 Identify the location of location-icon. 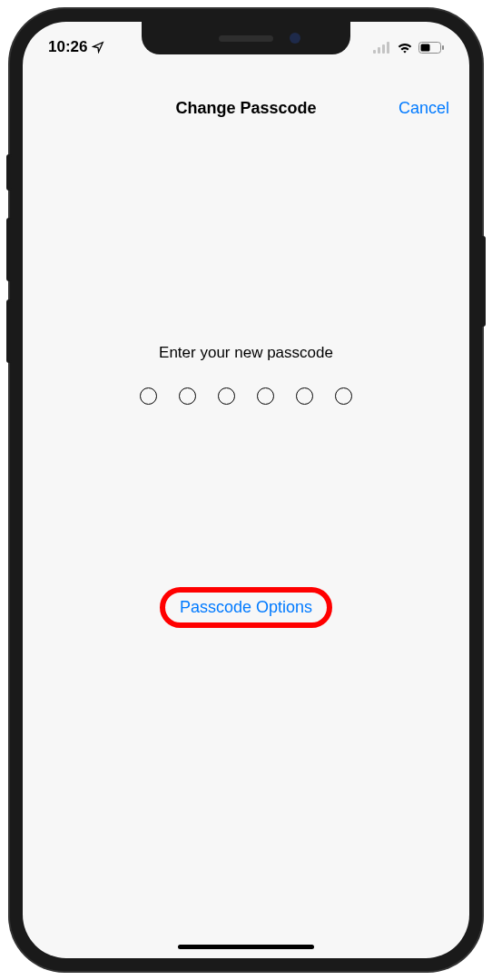
(98, 47).